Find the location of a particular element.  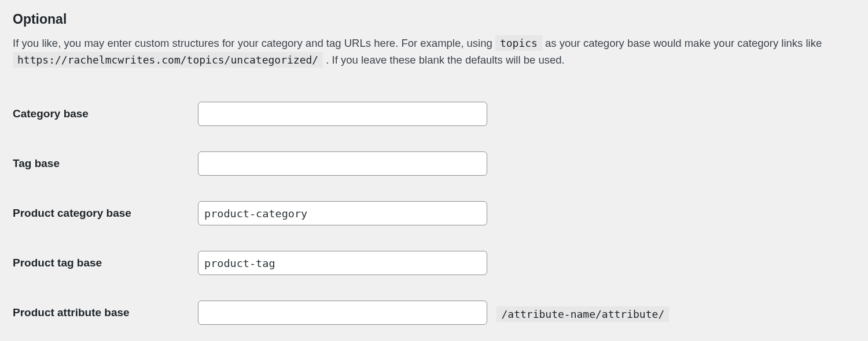

desc-text-1: If you like, you may enter custom struct… is located at coordinates (254, 43).